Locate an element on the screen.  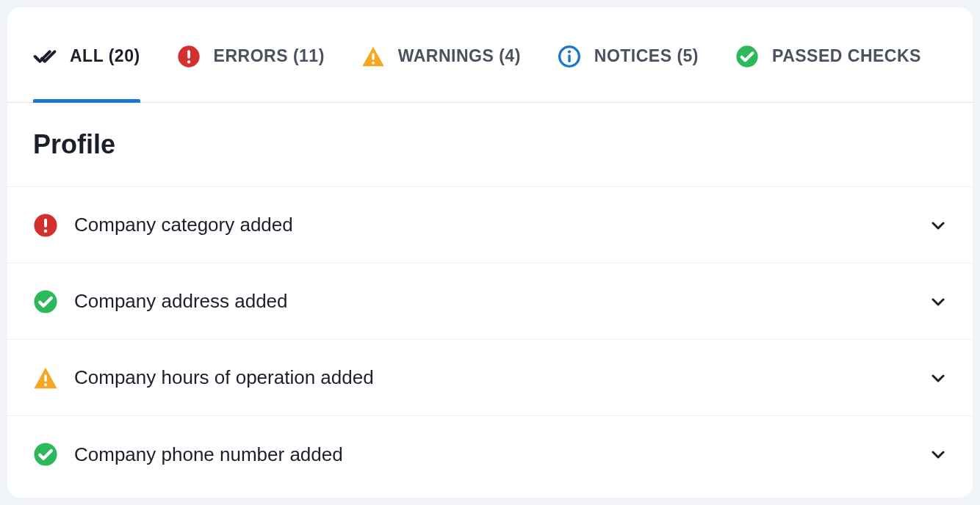
check-label: Company category added is located at coordinates (502, 225).